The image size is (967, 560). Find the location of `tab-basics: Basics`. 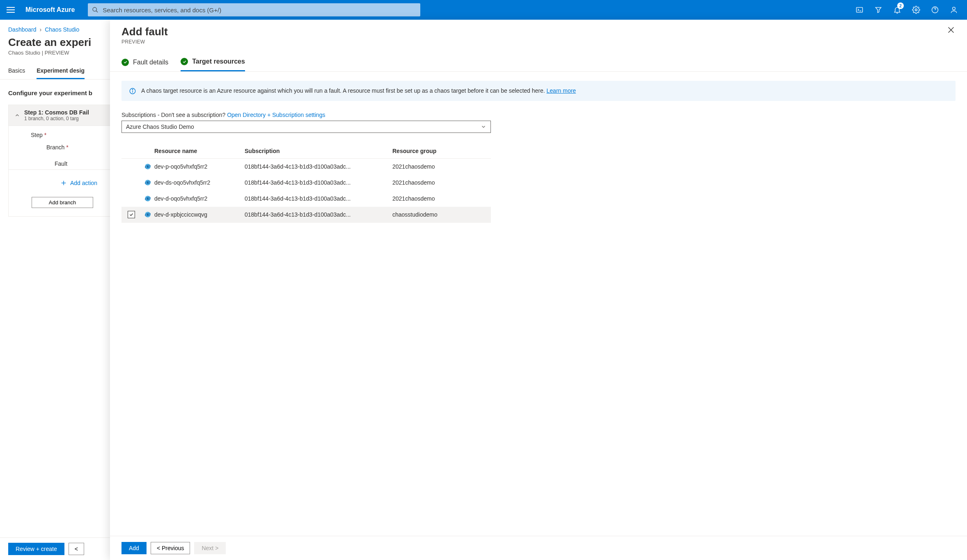

tab-basics: Basics is located at coordinates (16, 71).